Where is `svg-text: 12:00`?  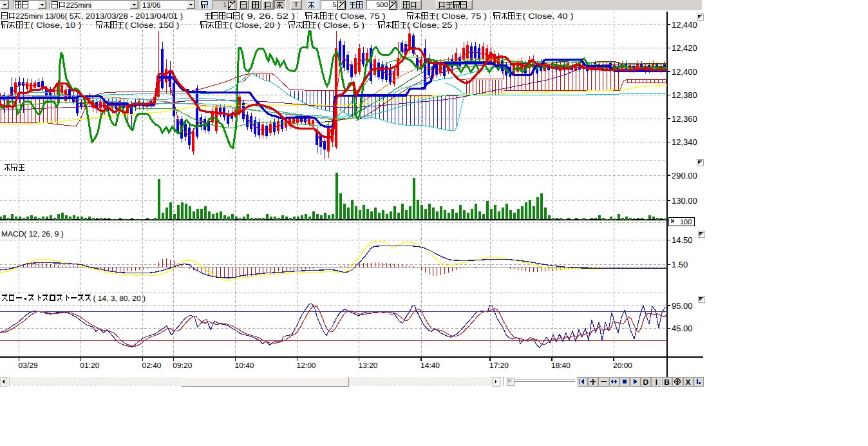 svg-text: 12:00 is located at coordinates (307, 365).